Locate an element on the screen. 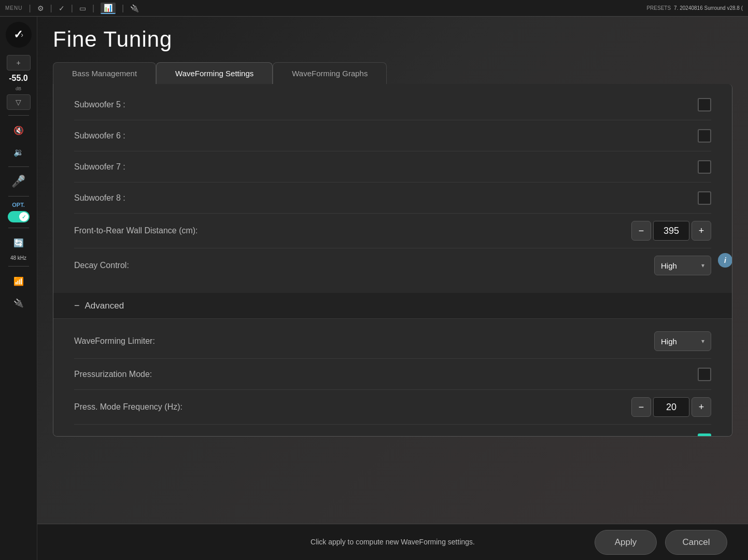 Image resolution: width=748 pixels, height=560 pixels. opt-toggle: ✓ is located at coordinates (19, 217).